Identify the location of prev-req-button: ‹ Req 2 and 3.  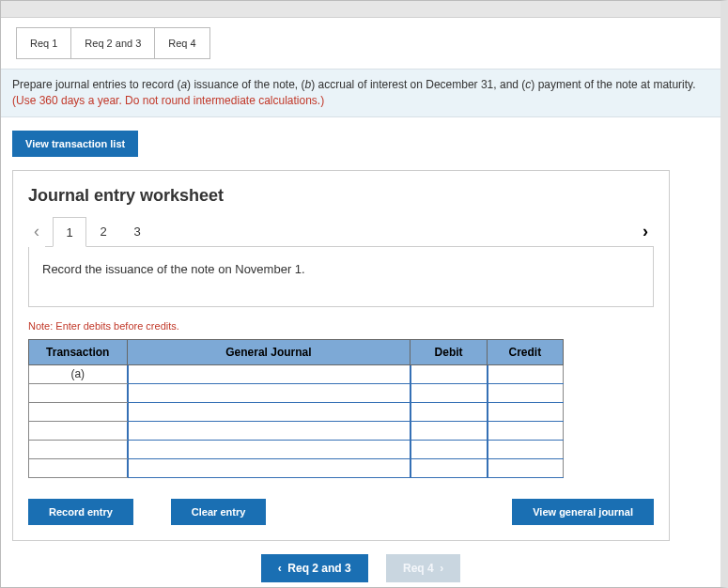
(315, 568).